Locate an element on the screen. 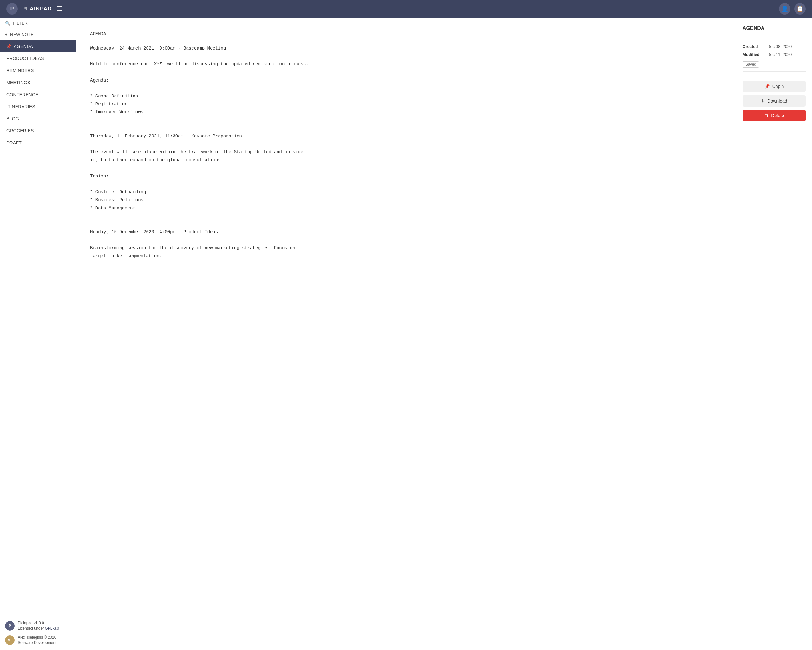 The width and height of the screenshot is (812, 650). delete-label: Delete is located at coordinates (777, 115).